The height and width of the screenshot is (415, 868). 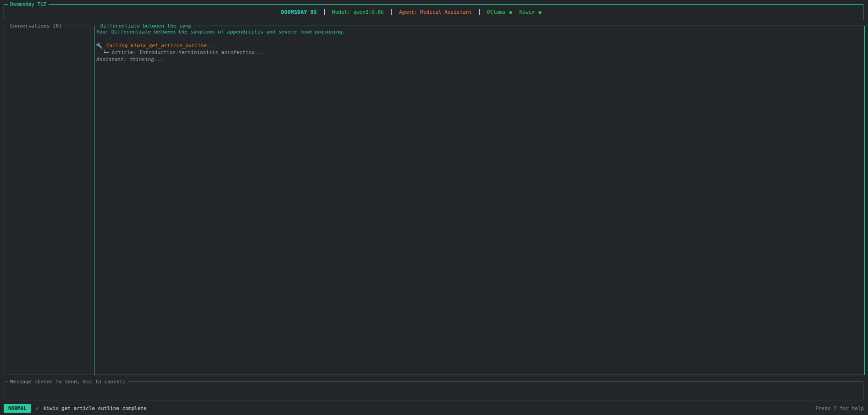 I want to click on tool-call-text: Calling kiwix_get_article_outline..., so click(x=161, y=46).